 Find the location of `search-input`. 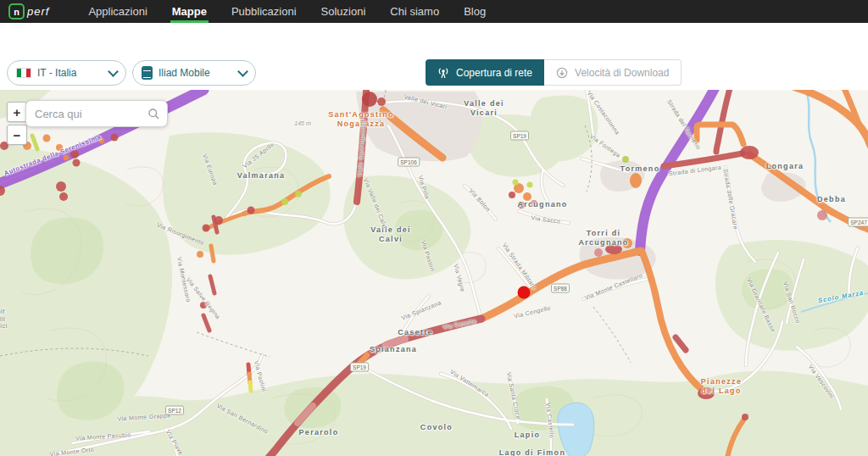

search-input is located at coordinates (84, 114).